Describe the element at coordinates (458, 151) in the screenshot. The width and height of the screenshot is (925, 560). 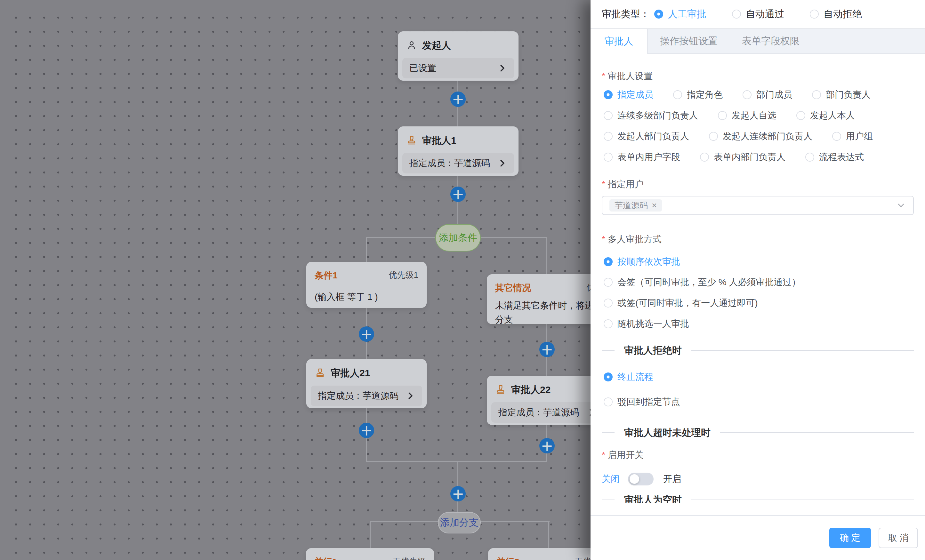
I see `node-approver1: 审批人1 指定成员：芋道源码` at that location.